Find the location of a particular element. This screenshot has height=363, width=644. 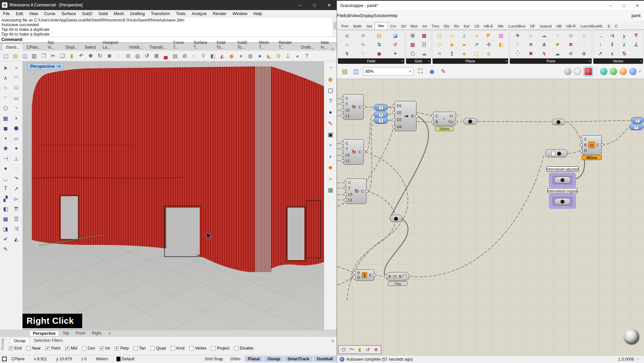

sidebar-tool-icon: ◭ is located at coordinates (16, 239).